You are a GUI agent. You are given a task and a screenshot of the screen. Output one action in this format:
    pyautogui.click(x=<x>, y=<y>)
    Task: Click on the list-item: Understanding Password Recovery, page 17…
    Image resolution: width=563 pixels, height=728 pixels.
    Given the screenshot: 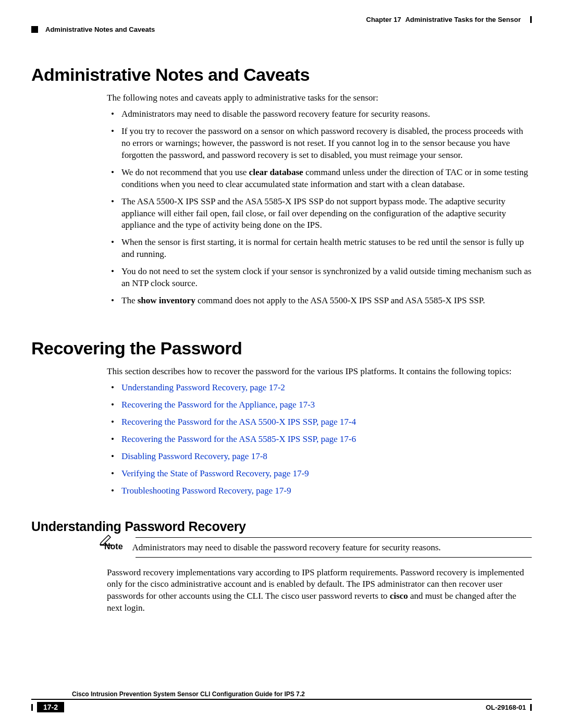 What is the action you would take?
    pyautogui.click(x=319, y=388)
    